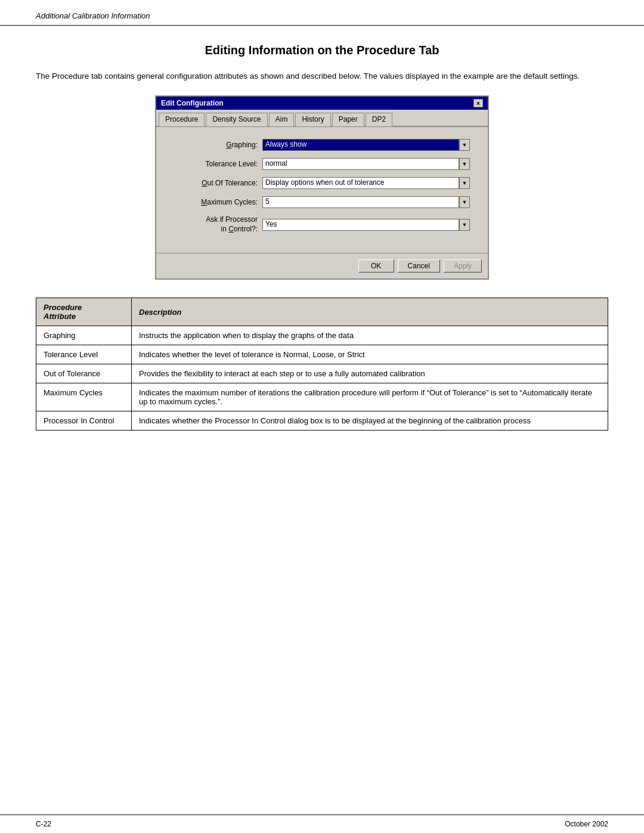 Image resolution: width=644 pixels, height=833 pixels. I want to click on footer-right: October 2002, so click(587, 824).